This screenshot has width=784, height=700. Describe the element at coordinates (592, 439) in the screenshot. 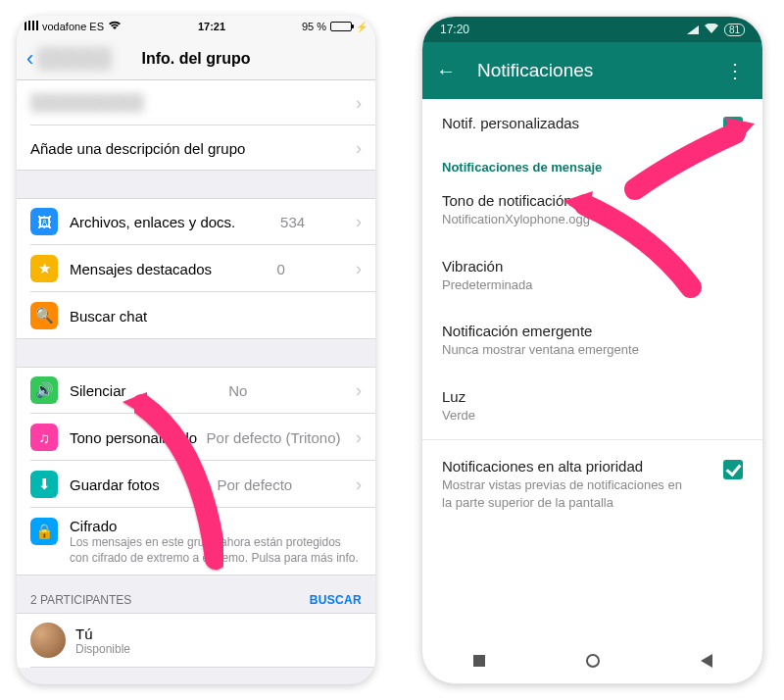

I see `divider` at that location.